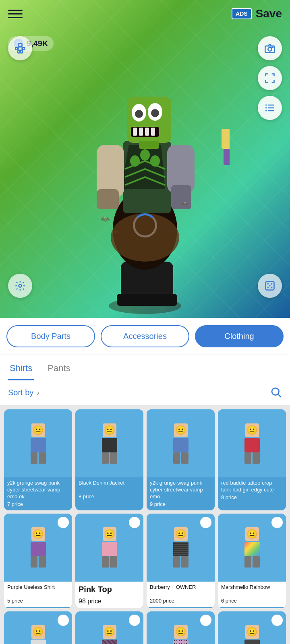 The width and height of the screenshot is (290, 644). Describe the element at coordinates (252, 460) in the screenshot. I see `item-card-4: red baddie tattoo crop tank bad girl edg…` at that location.